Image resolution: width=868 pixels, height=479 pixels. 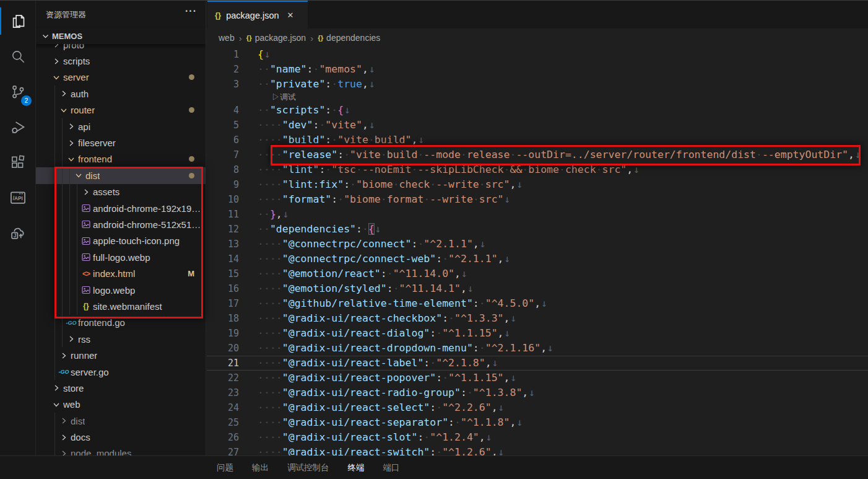 I want to click on tree-folder-scripts: scripts, so click(x=121, y=61).